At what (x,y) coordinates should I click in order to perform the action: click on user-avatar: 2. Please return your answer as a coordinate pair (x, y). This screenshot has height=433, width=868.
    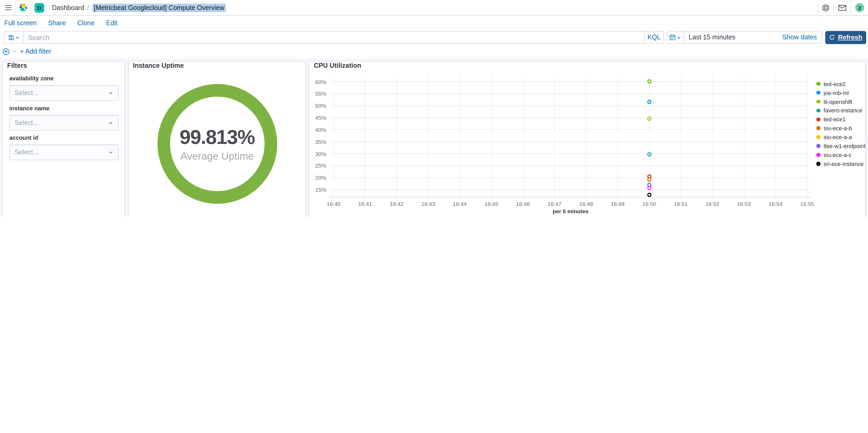
    Looking at the image, I should click on (860, 7).